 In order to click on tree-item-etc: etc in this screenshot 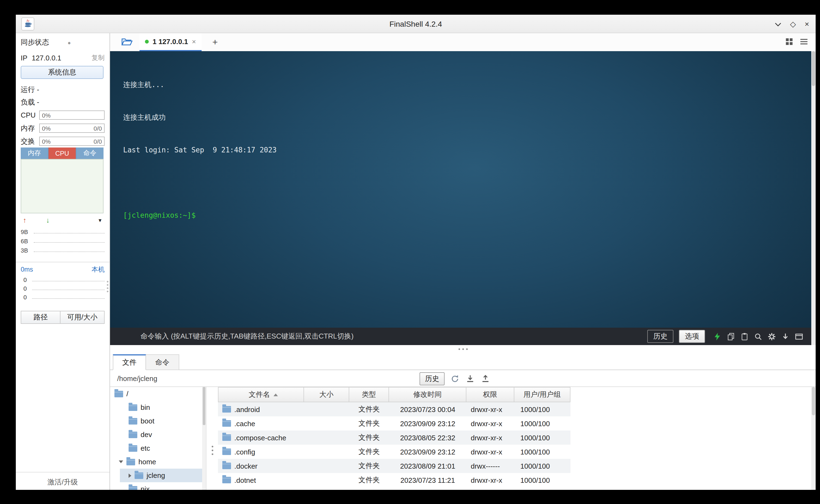, I will do `click(158, 448)`.